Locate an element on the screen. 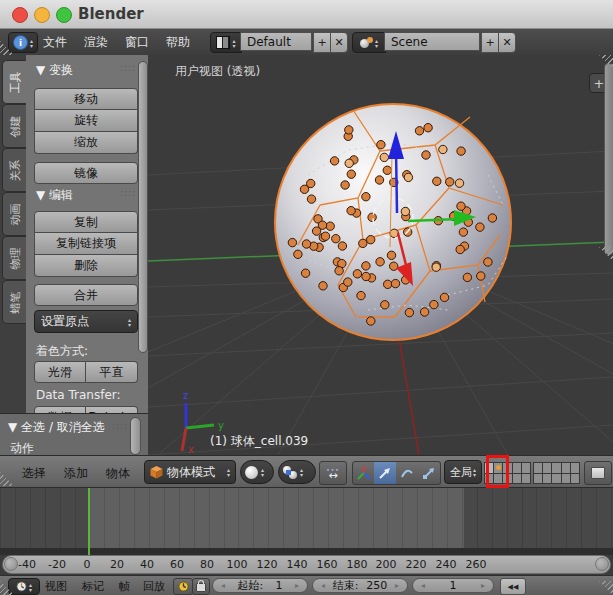 The width and height of the screenshot is (613, 595). current-frame-field: ◂ 1 ▸ is located at coordinates (453, 586).